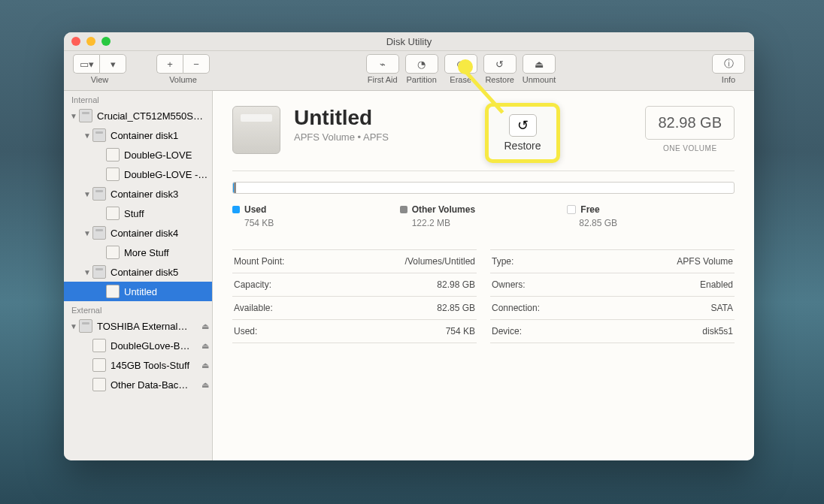 The image size is (824, 504). I want to click on window-controls, so click(91, 41).